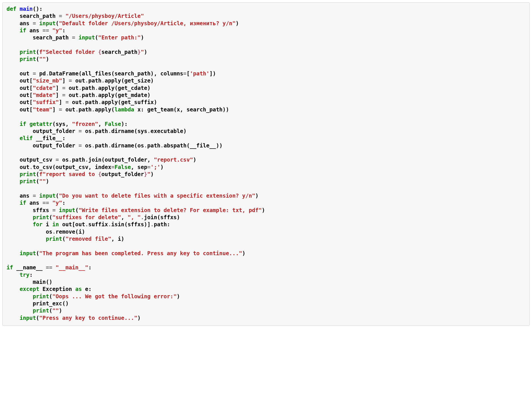  Describe the element at coordinates (26, 9) in the screenshot. I see `function-name: main` at that location.